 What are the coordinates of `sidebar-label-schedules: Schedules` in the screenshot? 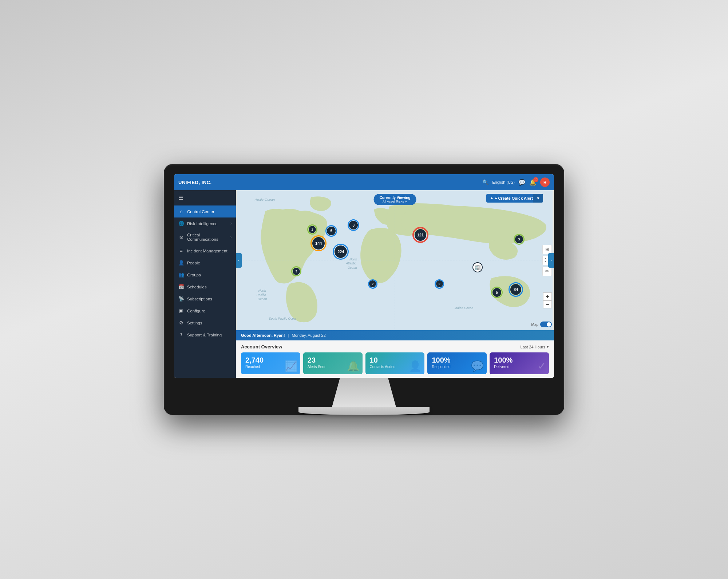 It's located at (209, 287).